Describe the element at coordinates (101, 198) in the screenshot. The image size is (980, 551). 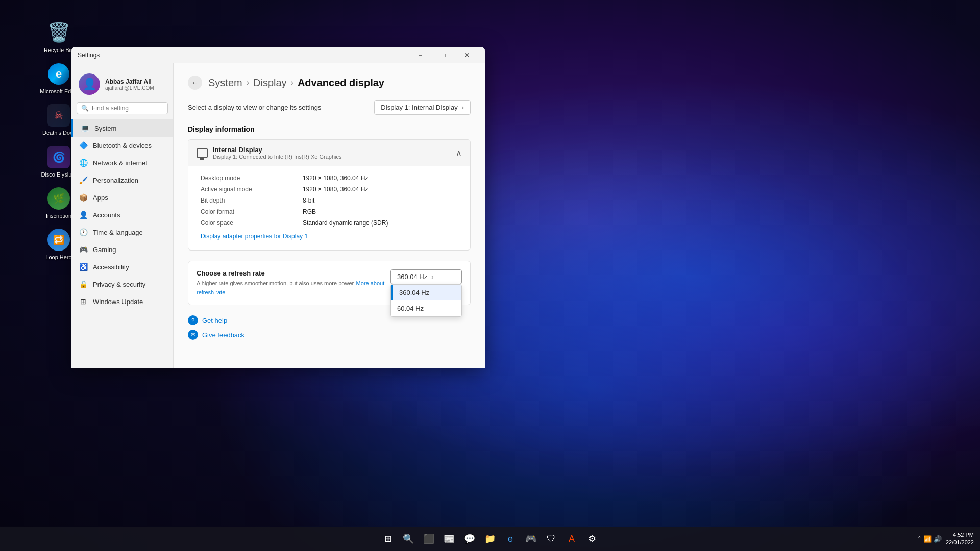
I see `sidebar-item-apps-label: Apps` at that location.